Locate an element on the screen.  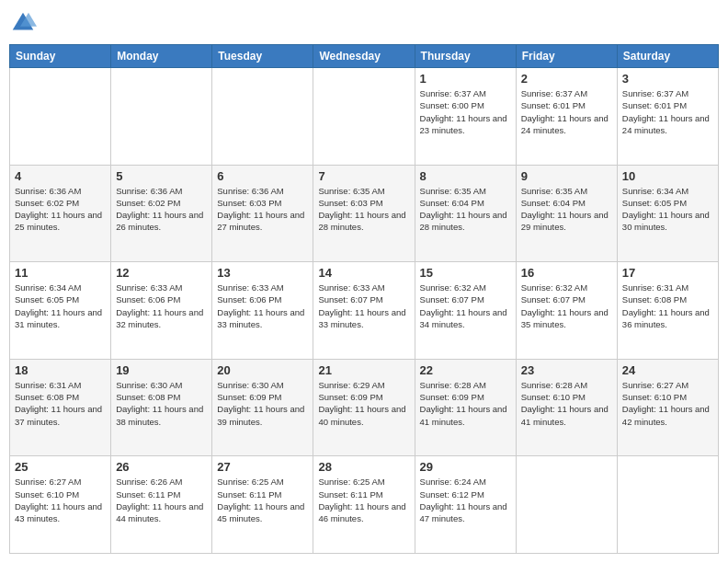
day-number: 25 is located at coordinates (61, 467).